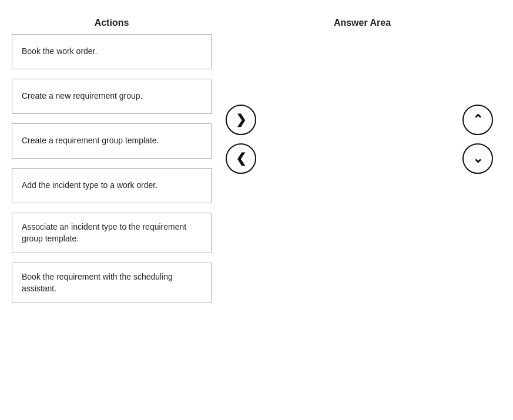  What do you see at coordinates (59, 52) in the screenshot?
I see `action-item-label: Book the work order.` at bounding box center [59, 52].